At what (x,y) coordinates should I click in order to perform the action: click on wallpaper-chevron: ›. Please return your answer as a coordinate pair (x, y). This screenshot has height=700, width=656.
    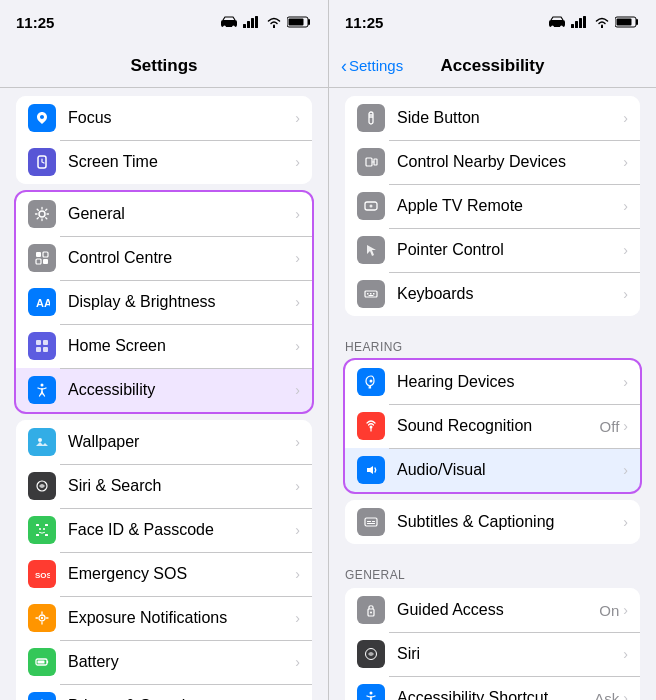
    Looking at the image, I should click on (298, 442).